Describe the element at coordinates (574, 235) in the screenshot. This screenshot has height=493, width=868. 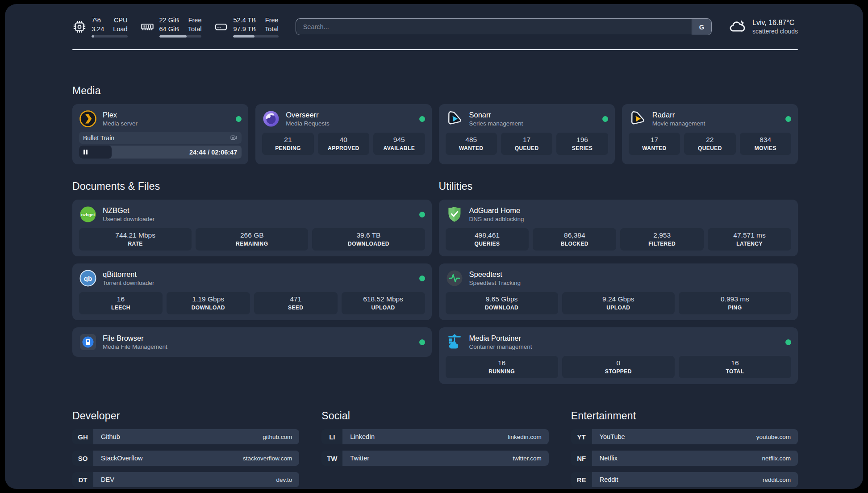
I see `tile-value: 86,384` at that location.